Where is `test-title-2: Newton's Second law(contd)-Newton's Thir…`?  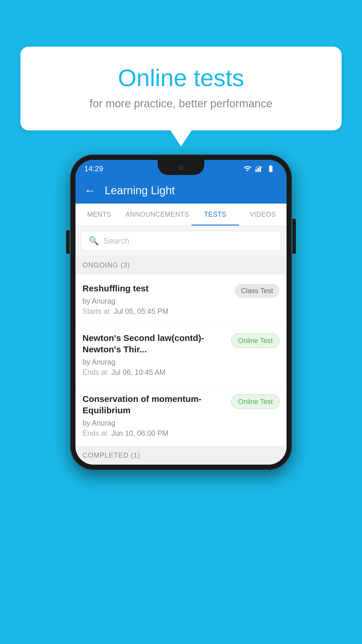 test-title-2: Newton's Second law(contd)-Newton's Thir… is located at coordinates (154, 344).